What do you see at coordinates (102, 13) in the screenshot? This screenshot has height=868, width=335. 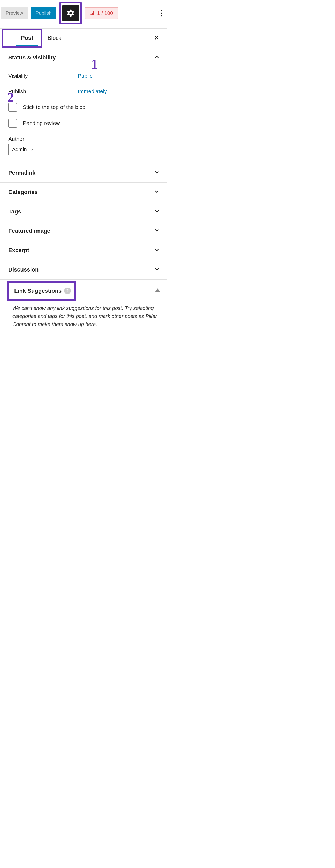 I see `seo-score-pill: 1 / 100` at bounding box center [102, 13].